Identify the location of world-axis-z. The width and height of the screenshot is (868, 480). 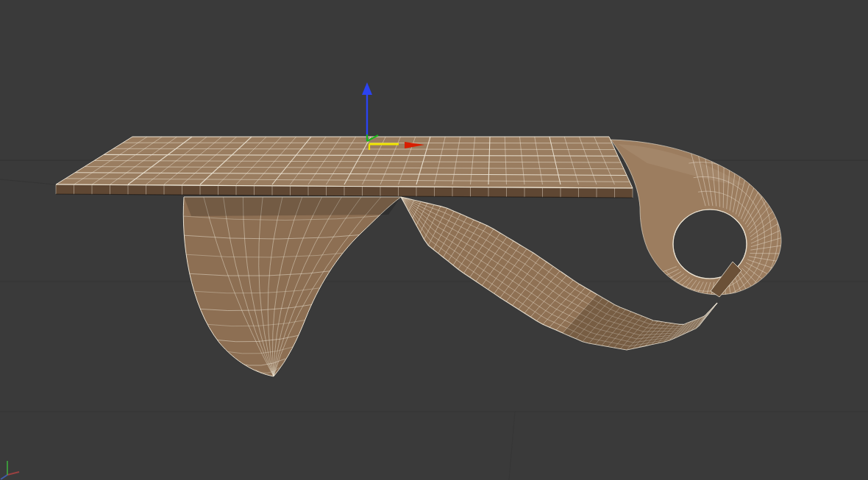
(4, 477).